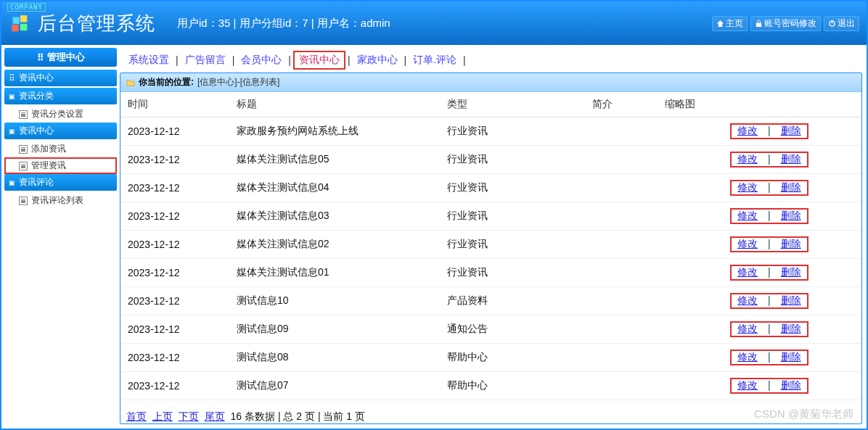 This screenshot has height=430, width=868. What do you see at coordinates (131, 83) in the screenshot?
I see `folder-icon` at bounding box center [131, 83].